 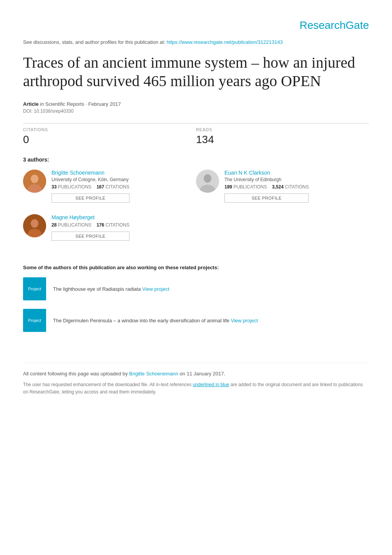 I want to click on project-text-1: The lighthouse eye of Radiaspis radiata …, so click(x=111, y=289).